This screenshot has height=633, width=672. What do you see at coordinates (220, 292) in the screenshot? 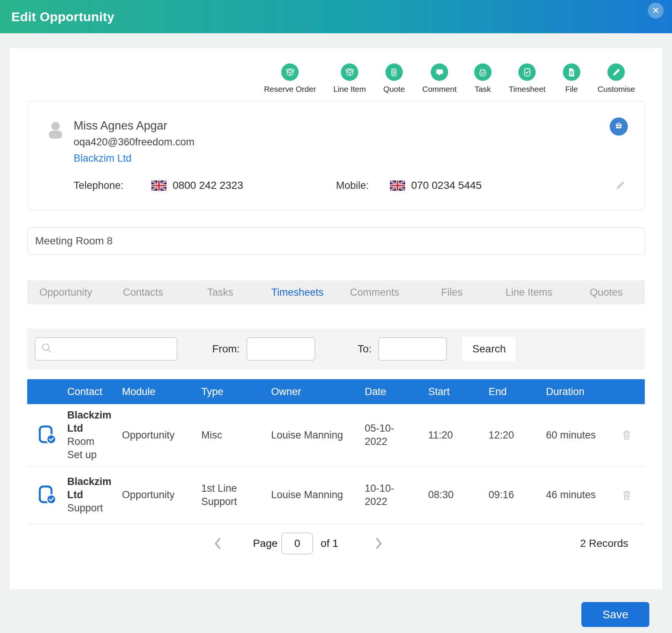
I see `tab-tasks: Tasks` at bounding box center [220, 292].